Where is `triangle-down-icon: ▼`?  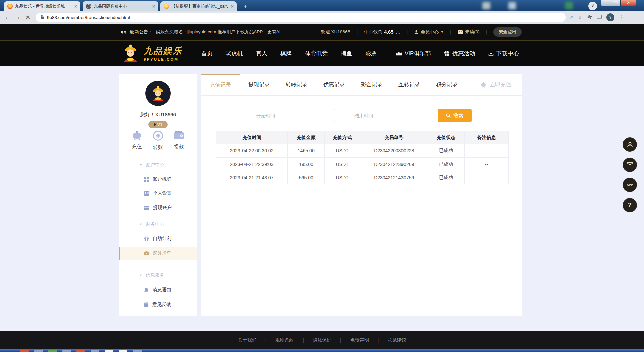
triangle-down-icon: ▼ is located at coordinates (141, 275).